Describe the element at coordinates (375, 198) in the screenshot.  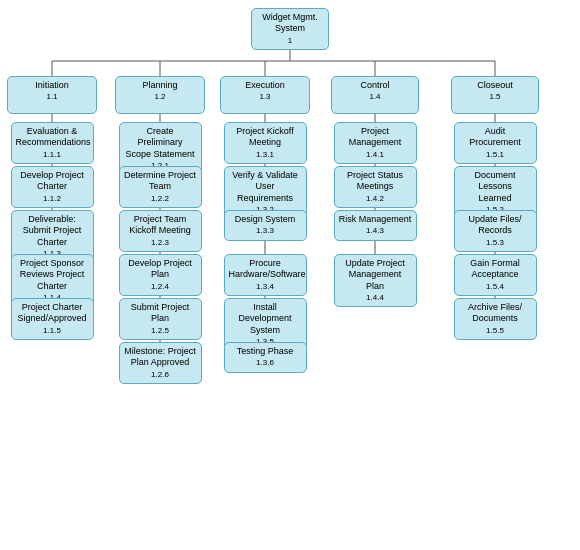
I see `node-id: 1.4.2` at that location.